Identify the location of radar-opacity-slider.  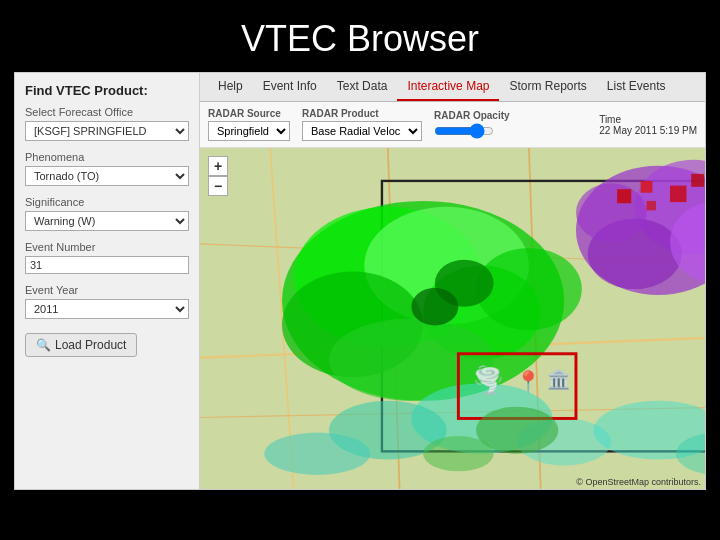
(464, 131).